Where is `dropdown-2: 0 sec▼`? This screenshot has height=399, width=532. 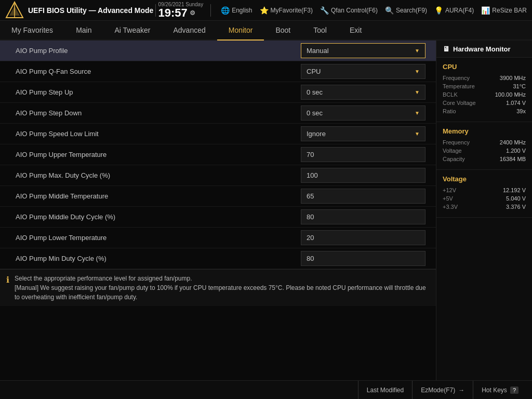
dropdown-2: 0 sec▼ is located at coordinates (363, 92).